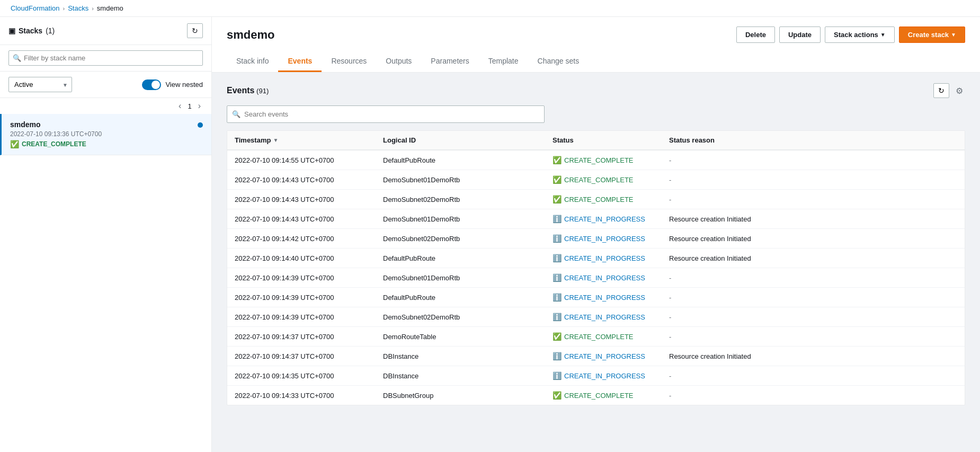  What do you see at coordinates (603, 336) in the screenshot?
I see `cell-status-9: ✅ CREATE_COMPLETE` at bounding box center [603, 336].